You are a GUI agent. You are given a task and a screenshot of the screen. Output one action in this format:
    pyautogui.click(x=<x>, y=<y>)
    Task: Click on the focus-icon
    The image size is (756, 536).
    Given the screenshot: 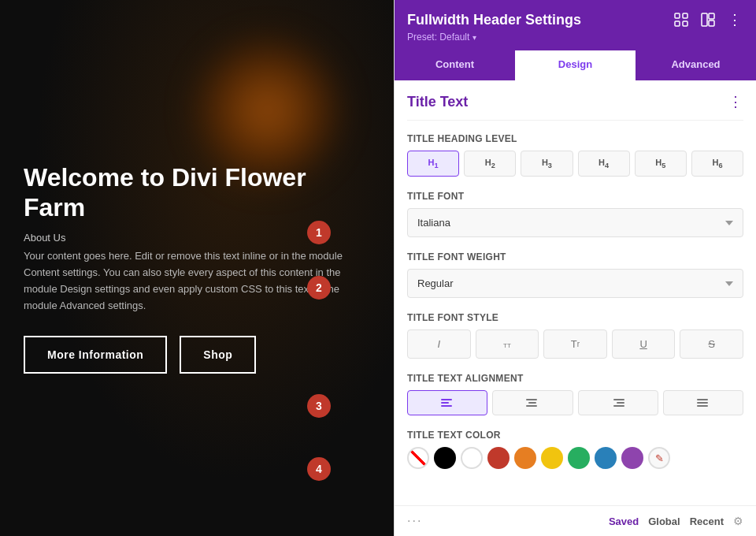 What is the action you would take?
    pyautogui.click(x=681, y=20)
    